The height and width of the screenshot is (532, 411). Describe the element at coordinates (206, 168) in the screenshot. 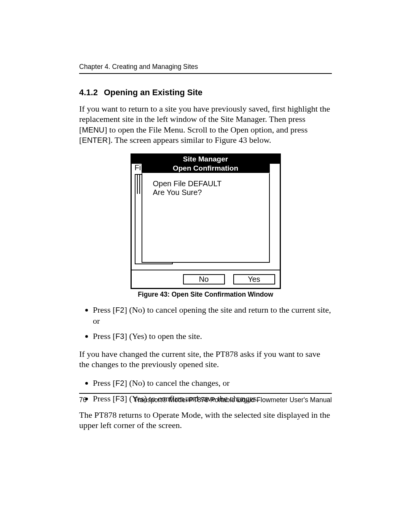

I see `menu-row: Fi Open Confirmation` at that location.